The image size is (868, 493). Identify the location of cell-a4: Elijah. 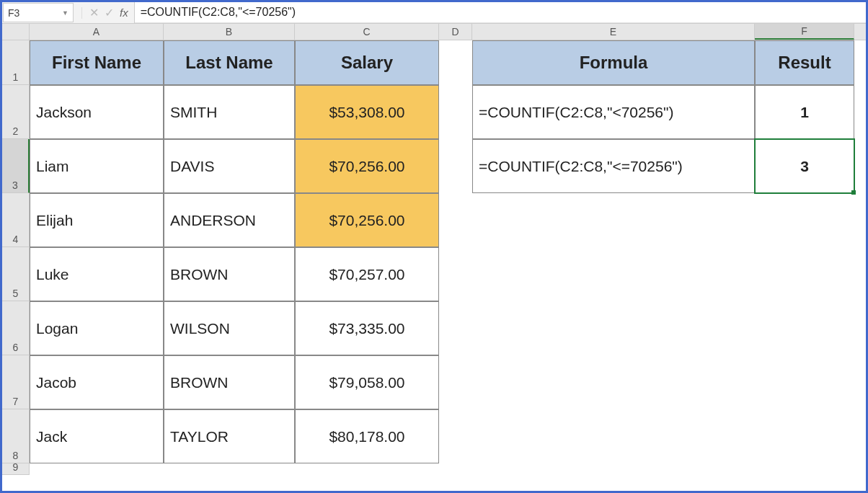
(97, 221).